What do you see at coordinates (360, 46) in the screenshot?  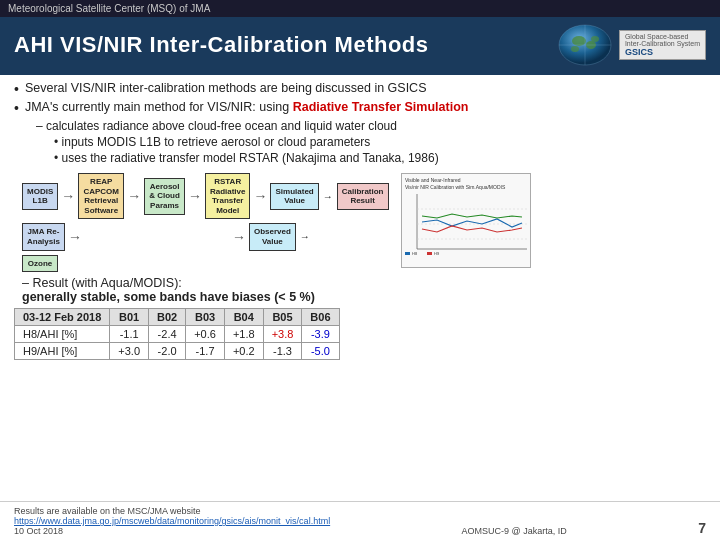 I see `title-section: AHI VIS/NIR Inter-Calibration Methods` at bounding box center [360, 46].